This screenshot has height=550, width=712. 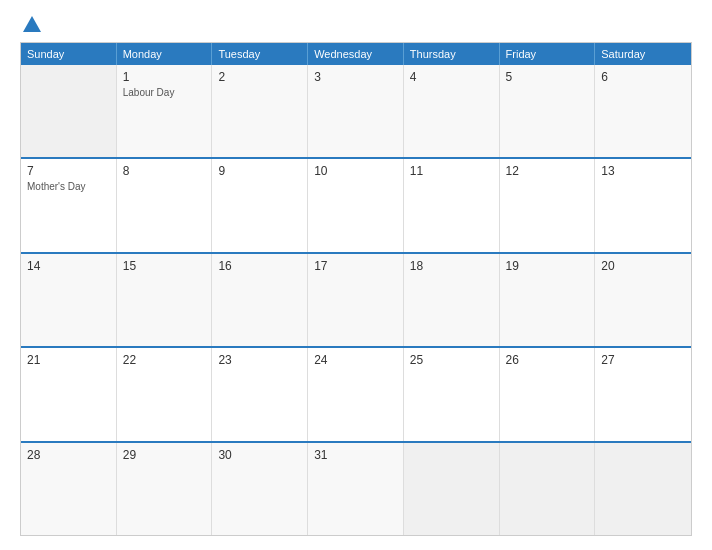 I want to click on day-cell: 5, so click(x=548, y=111).